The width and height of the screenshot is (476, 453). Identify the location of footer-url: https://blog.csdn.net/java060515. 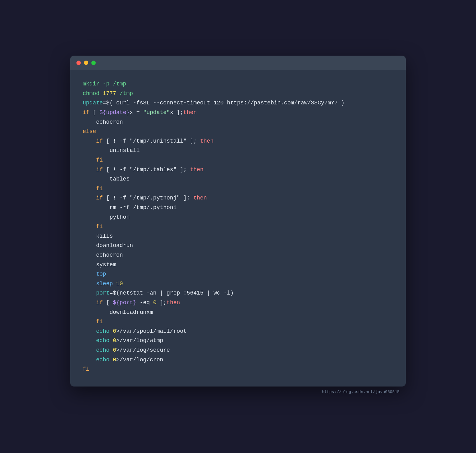
(361, 392).